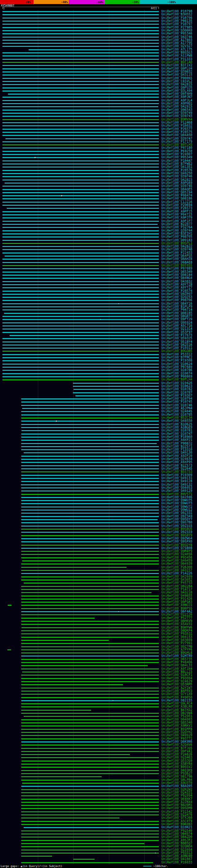 Image resolution: width=197 pixels, height=868 pixels. I want to click on hit-label: UniRef100_P08705, so click(177, 237).